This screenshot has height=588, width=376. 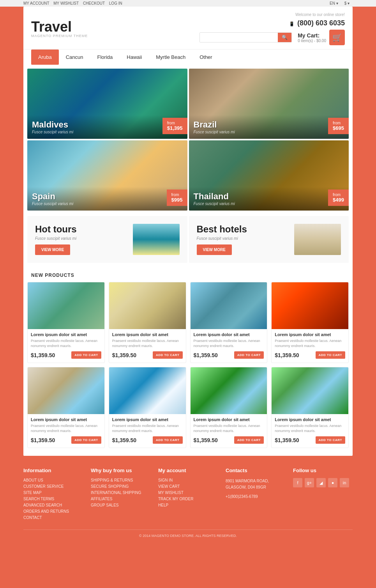 What do you see at coordinates (310, 407) in the screenshot?
I see `product-card-8: Lorem ipsum dolor sit amet Praesent vest…` at bounding box center [310, 407].